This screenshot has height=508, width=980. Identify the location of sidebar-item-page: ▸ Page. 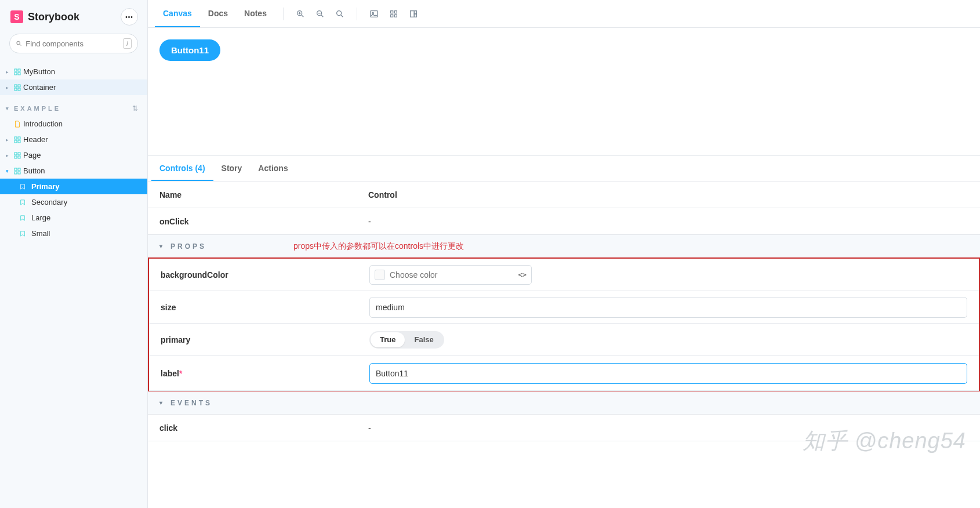
(74, 155).